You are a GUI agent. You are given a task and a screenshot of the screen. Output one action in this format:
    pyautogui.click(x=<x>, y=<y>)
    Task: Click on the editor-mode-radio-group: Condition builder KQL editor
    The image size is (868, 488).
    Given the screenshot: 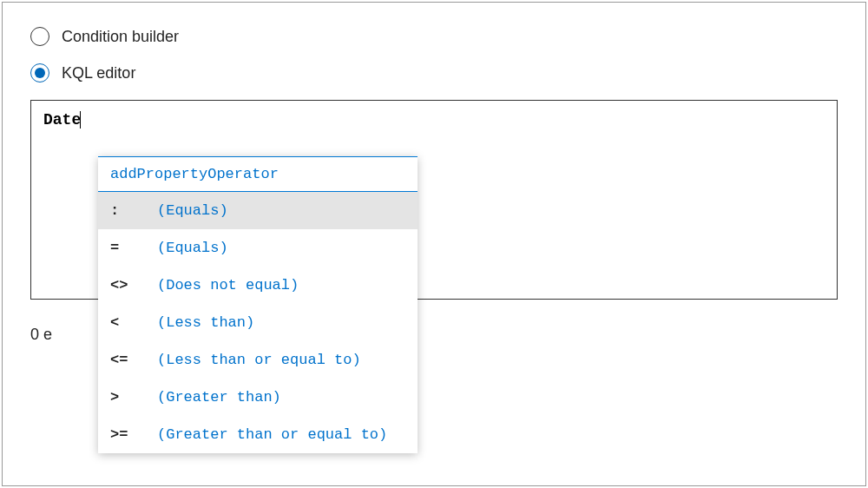 What is the action you would take?
    pyautogui.click(x=434, y=55)
    